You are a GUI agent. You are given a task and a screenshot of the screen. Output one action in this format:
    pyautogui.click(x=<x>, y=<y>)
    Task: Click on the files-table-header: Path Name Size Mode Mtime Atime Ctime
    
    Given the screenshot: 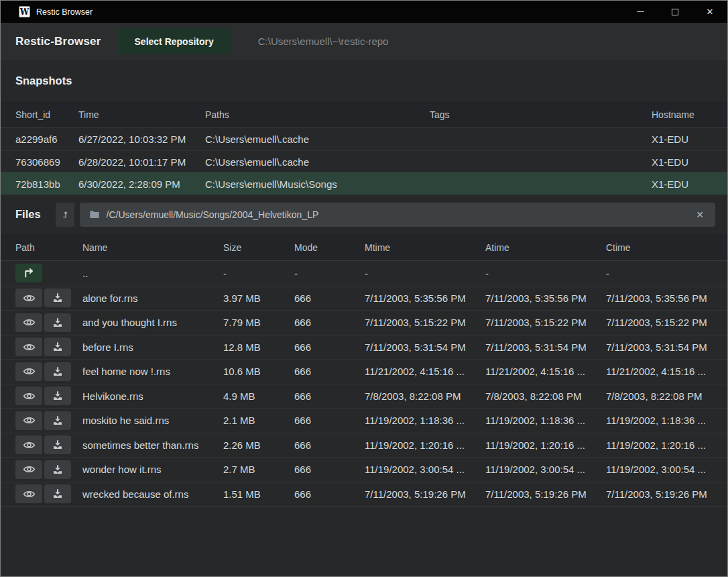 What is the action you would take?
    pyautogui.click(x=364, y=248)
    